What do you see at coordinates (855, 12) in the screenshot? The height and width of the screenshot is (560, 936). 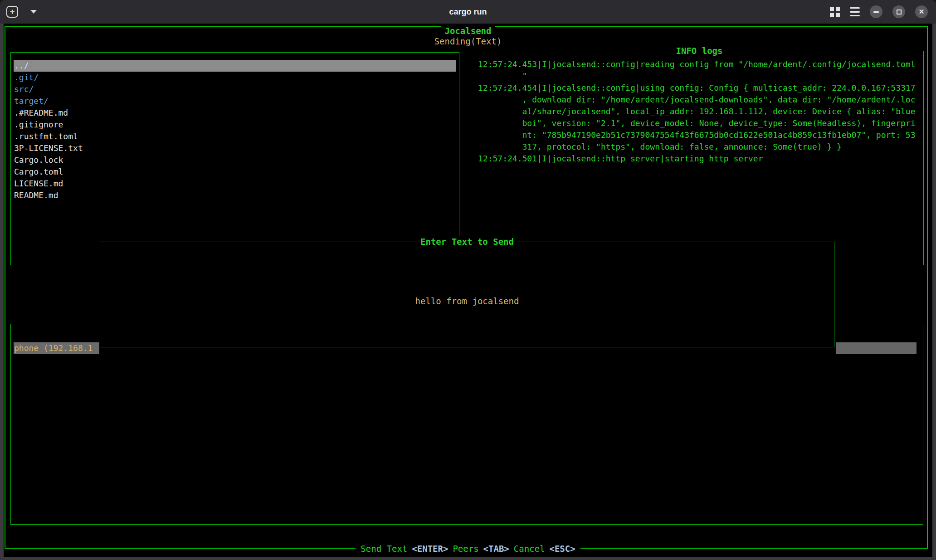 I see `hamburger-icon` at bounding box center [855, 12].